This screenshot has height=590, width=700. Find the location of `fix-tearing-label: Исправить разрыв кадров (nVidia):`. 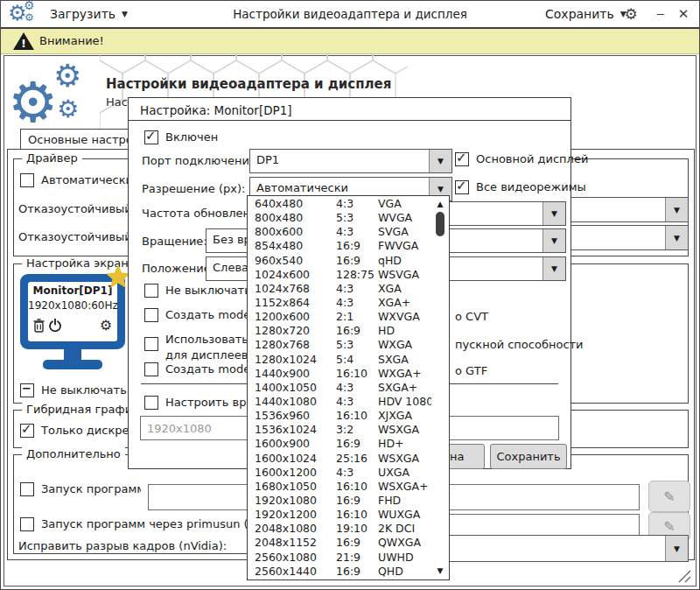

fix-tearing-label: Исправить разрыв кадров (nVidia): is located at coordinates (122, 546).